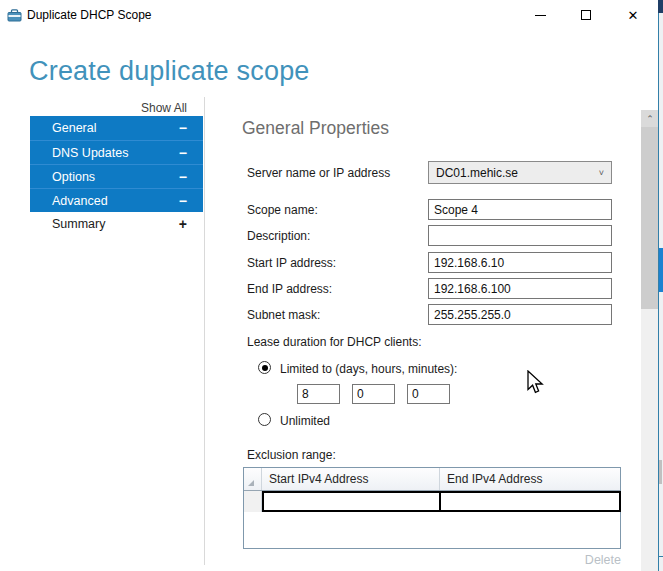 This screenshot has height=571, width=663. Describe the element at coordinates (204, 331) in the screenshot. I see `sidebar-divider` at that location.